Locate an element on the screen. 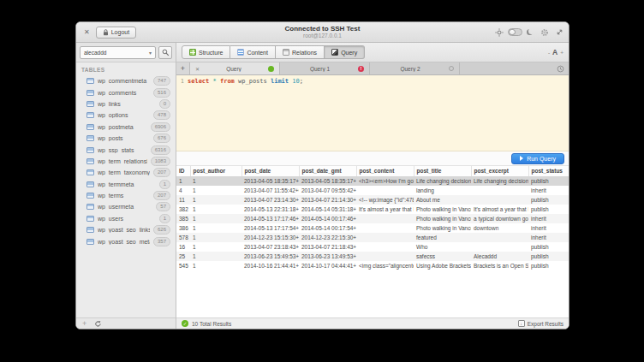  column-header-ID: ID is located at coordinates (183, 171).